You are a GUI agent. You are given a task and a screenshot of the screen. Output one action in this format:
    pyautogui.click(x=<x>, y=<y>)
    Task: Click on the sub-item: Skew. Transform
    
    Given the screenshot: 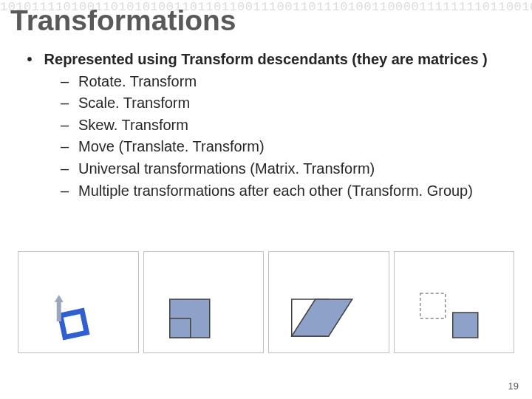 What is the action you would take?
    pyautogui.click(x=133, y=125)
    